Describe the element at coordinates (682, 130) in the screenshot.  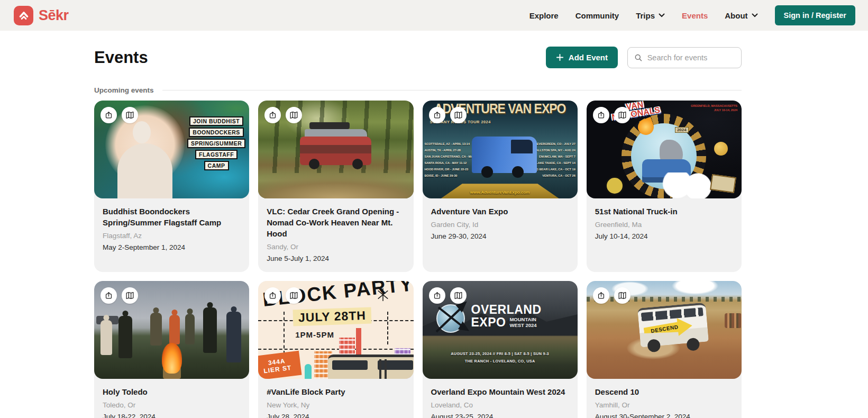
I see `poster-year: 2024` at that location.